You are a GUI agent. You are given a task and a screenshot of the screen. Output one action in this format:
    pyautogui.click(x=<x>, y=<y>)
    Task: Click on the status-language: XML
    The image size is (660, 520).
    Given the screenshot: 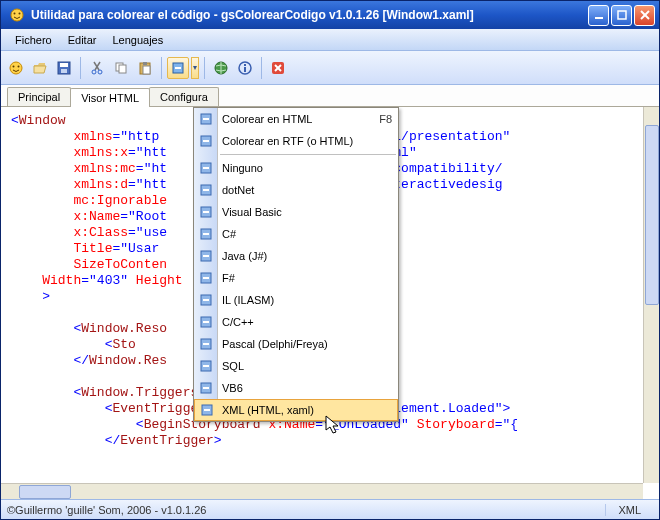 What is the action you would take?
    pyautogui.click(x=629, y=510)
    